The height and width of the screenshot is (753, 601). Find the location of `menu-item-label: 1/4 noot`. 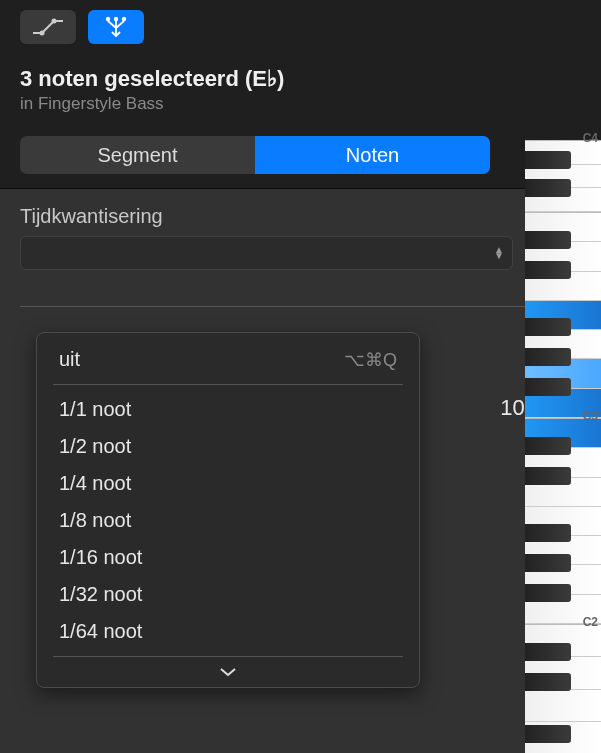

menu-item-label: 1/4 noot is located at coordinates (95, 484).